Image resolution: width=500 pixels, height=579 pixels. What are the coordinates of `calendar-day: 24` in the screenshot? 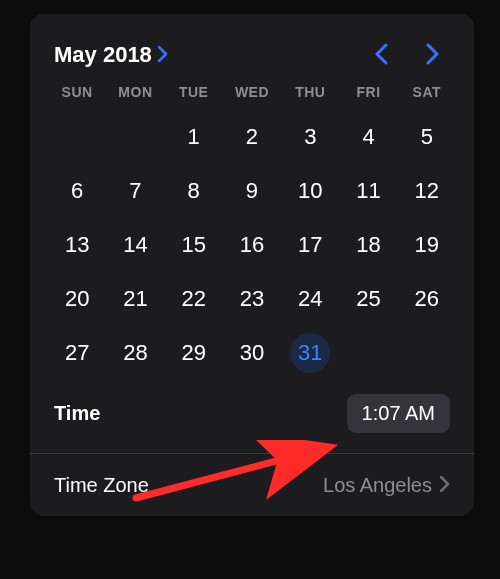 It's located at (310, 299).